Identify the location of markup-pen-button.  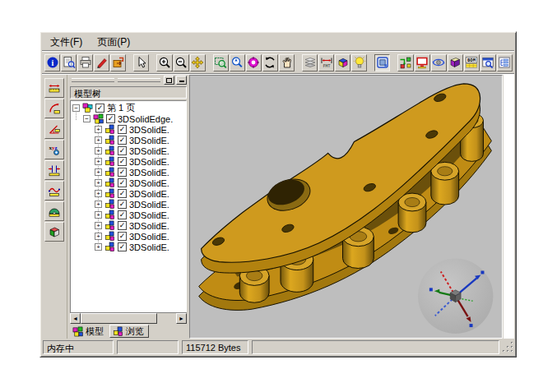
(102, 62).